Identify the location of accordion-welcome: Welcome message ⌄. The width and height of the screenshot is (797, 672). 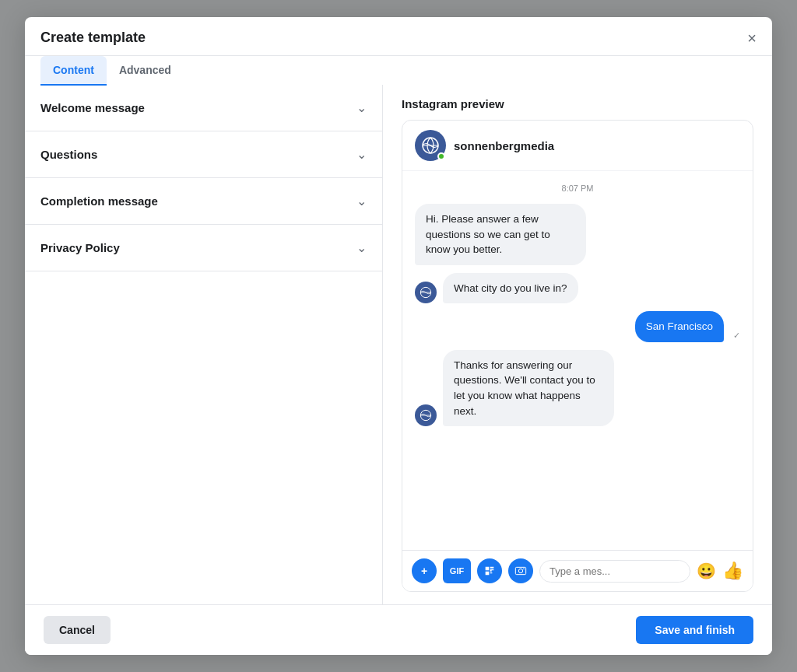
(204, 108).